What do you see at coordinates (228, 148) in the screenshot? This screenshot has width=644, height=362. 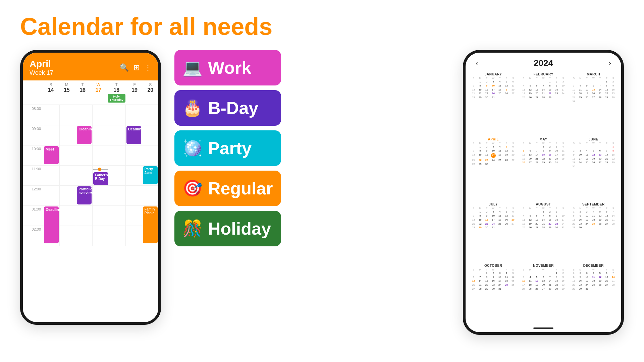 I see `cat-party: 🪩 Party` at bounding box center [228, 148].